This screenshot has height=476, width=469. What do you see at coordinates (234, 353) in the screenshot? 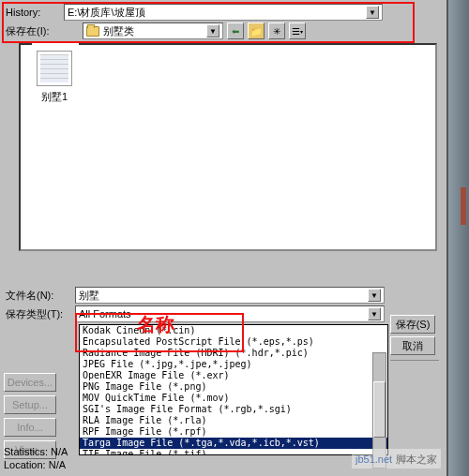
I see `dropdown-option: Radiance Image File (HDRI) (*.hdr,*.pic)` at bounding box center [234, 353].